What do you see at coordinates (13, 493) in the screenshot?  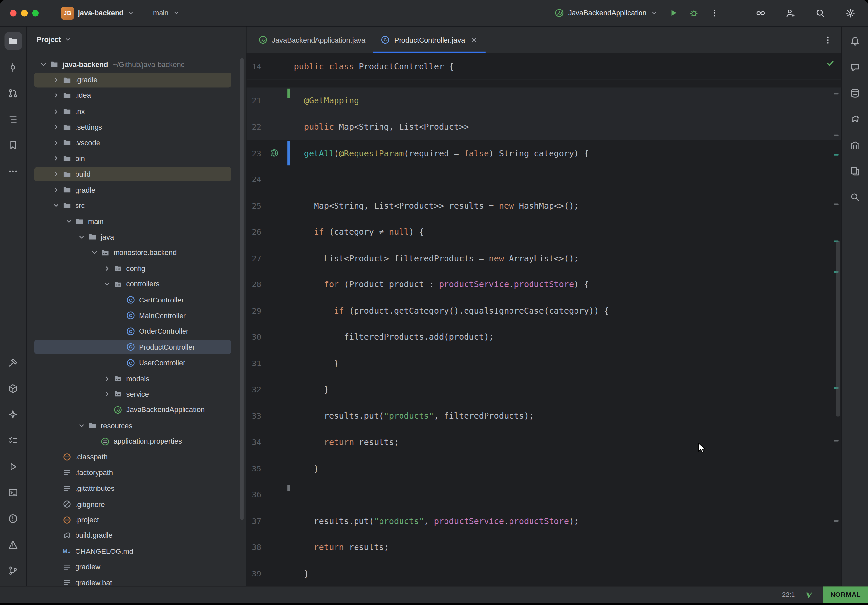 I see `terminal-icon` at bounding box center [13, 493].